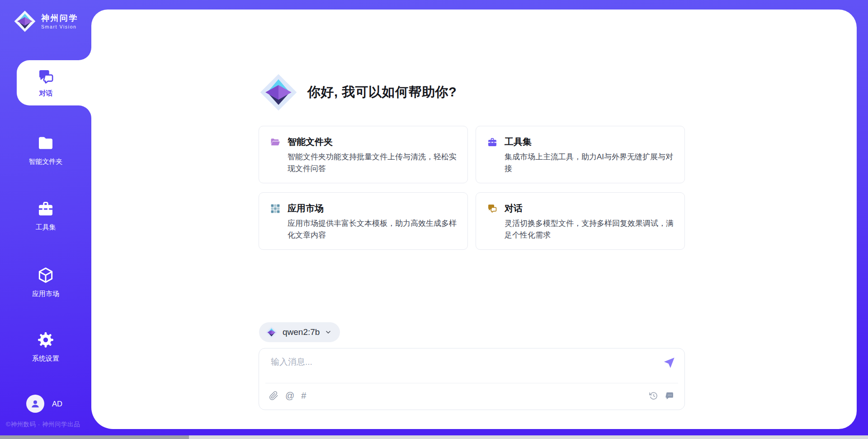  Describe the element at coordinates (518, 142) in the screenshot. I see `card-title: 工具集` at that location.